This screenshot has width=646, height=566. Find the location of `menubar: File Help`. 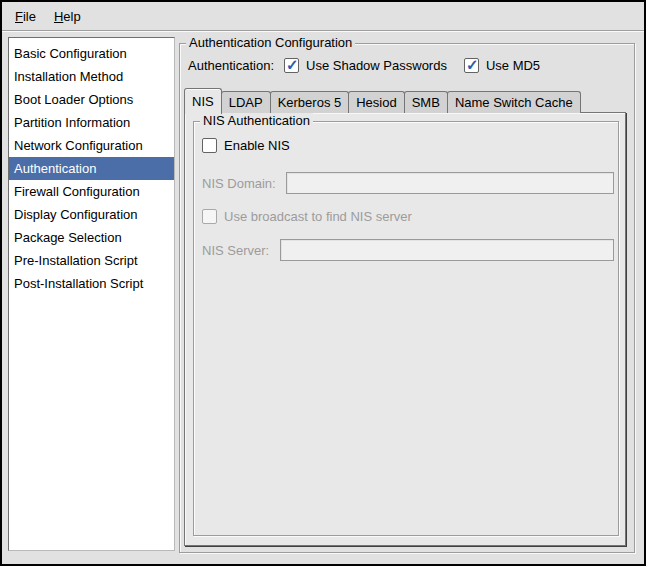

menubar: File Help is located at coordinates (323, 16).